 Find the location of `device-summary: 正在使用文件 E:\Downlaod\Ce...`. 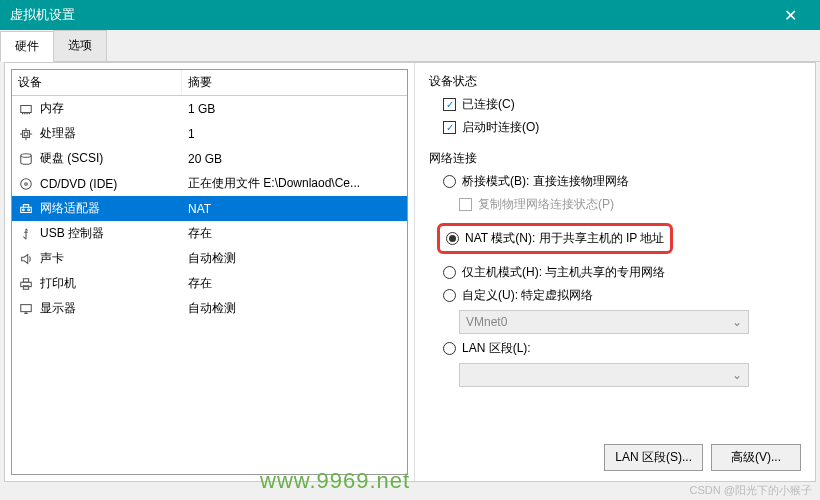

device-summary: 正在使用文件 E:\Downlaod\Ce... is located at coordinates (294, 184).